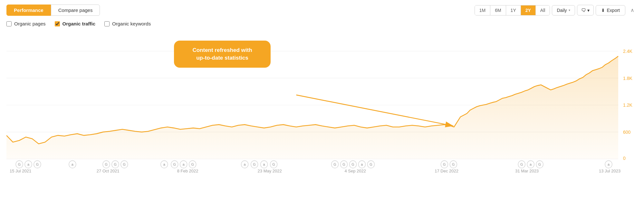  Describe the element at coordinates (30, 24) in the screenshot. I see `organic-pages-label: Organic pages` at that location.